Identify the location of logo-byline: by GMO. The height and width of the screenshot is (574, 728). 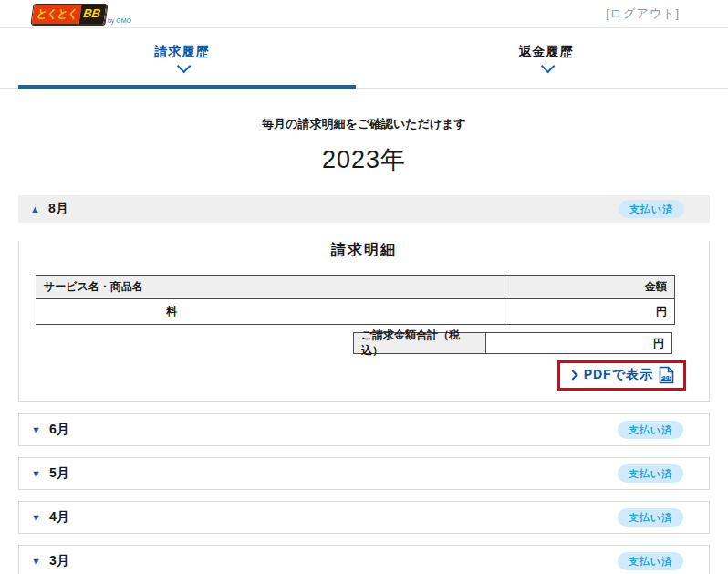
(120, 21).